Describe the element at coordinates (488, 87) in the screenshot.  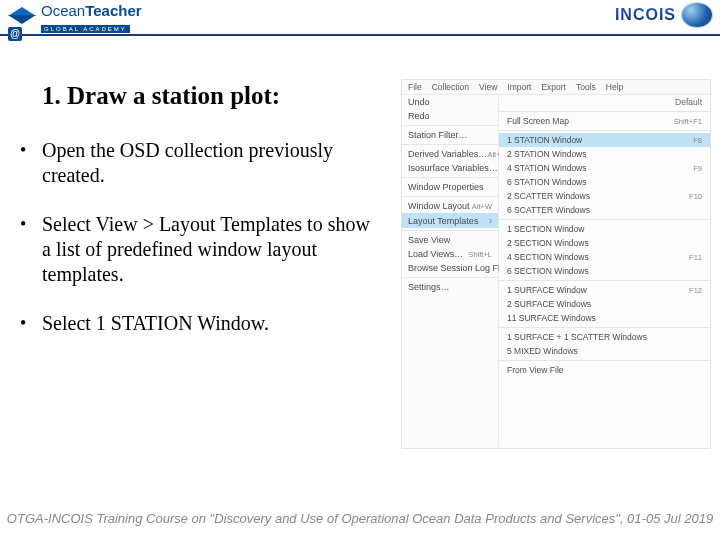
I see `menu-view: View` at that location.